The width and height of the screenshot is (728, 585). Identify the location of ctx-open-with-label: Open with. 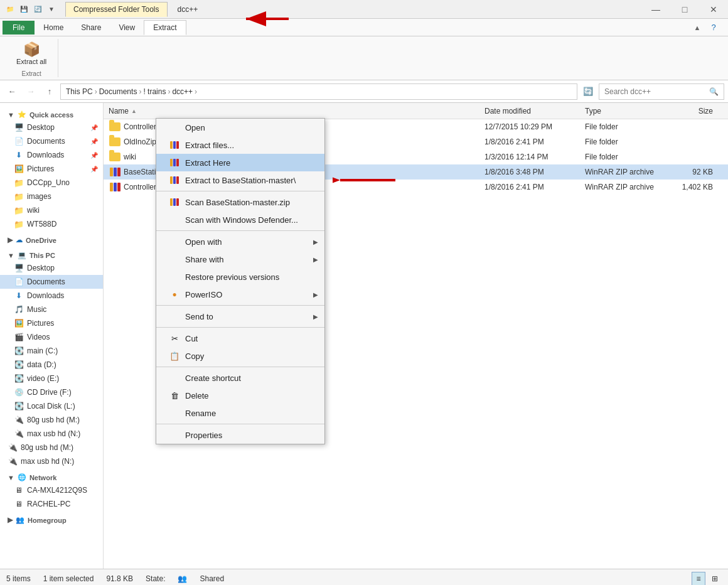
(249, 242).